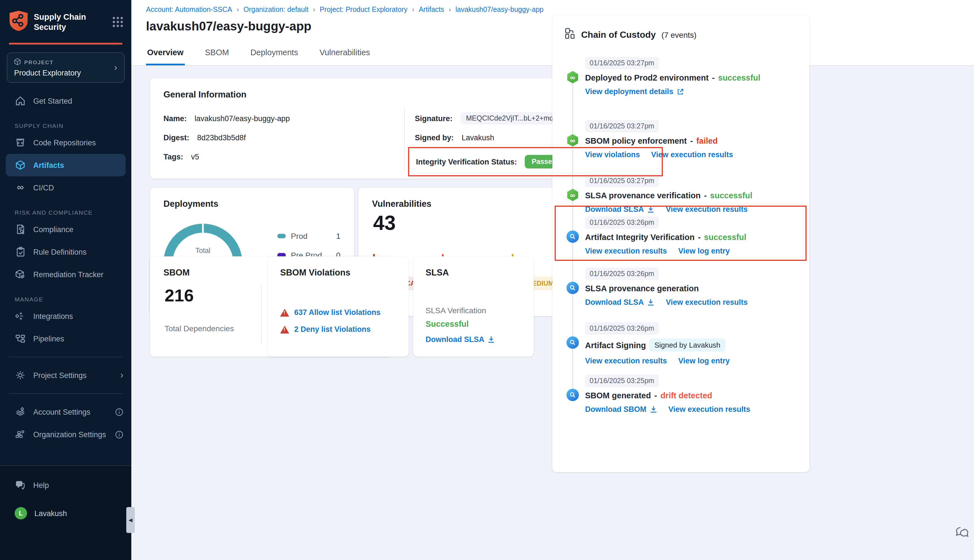 The image size is (974, 560). What do you see at coordinates (634, 92) in the screenshot?
I see `view-deployment-details-link: View deployment details` at bounding box center [634, 92].